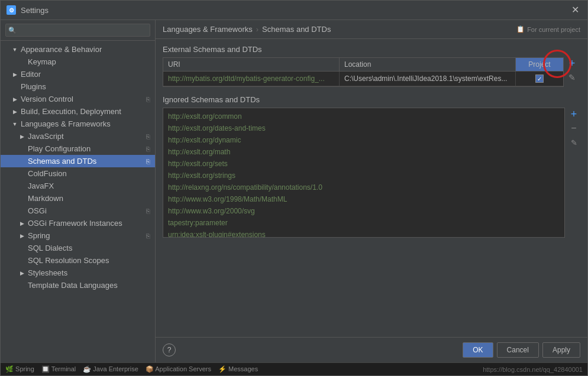 The width and height of the screenshot is (588, 376). What do you see at coordinates (363, 72) in the screenshot?
I see `schema-table: URI Location Project http://mybatis.org/…` at bounding box center [363, 72].